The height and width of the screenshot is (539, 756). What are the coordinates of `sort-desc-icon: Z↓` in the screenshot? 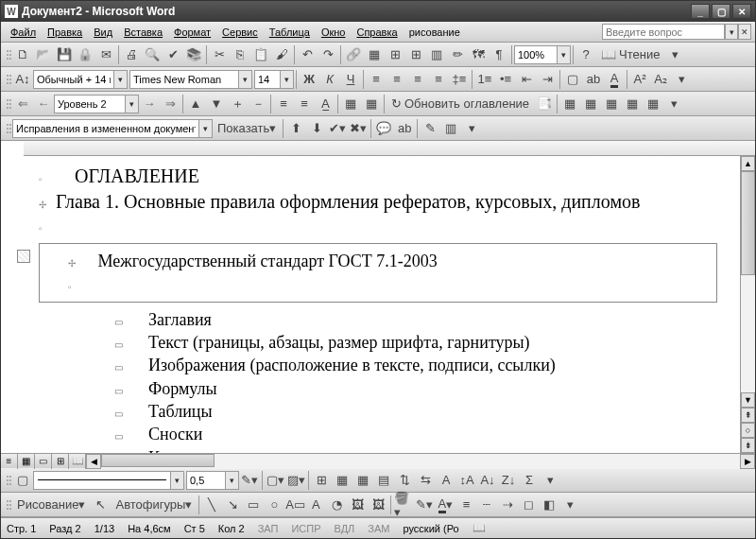 It's located at (508, 480).